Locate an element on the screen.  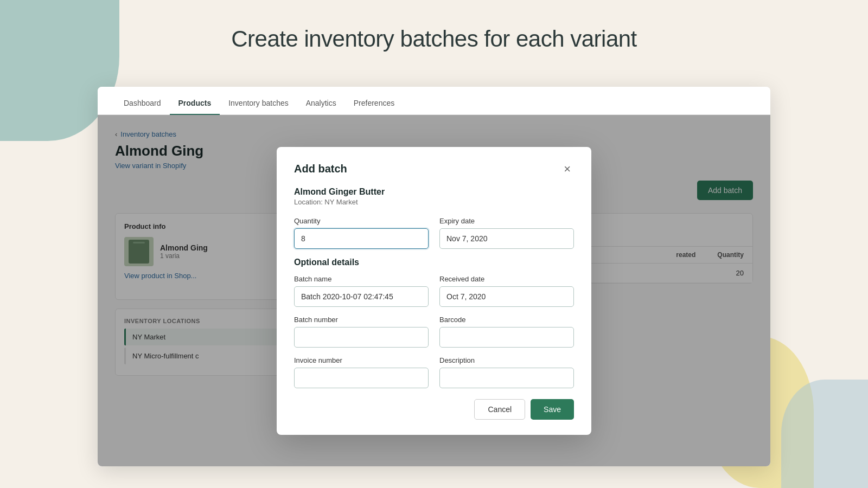
nav-item-products: Products is located at coordinates (195, 103).